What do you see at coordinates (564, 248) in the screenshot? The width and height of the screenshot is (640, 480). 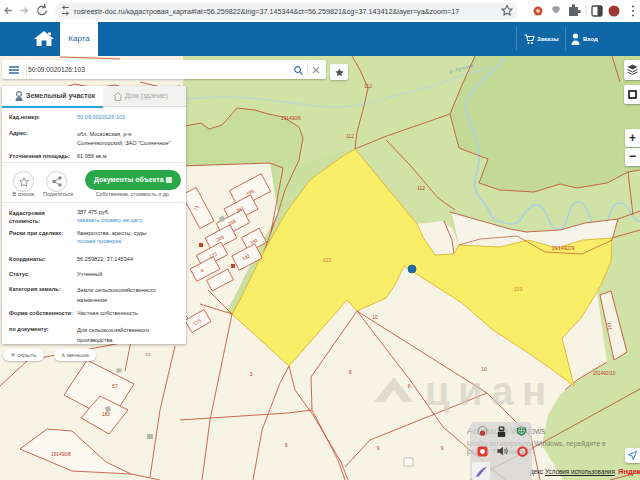 I see `svg-text: 191492/9` at bounding box center [564, 248].